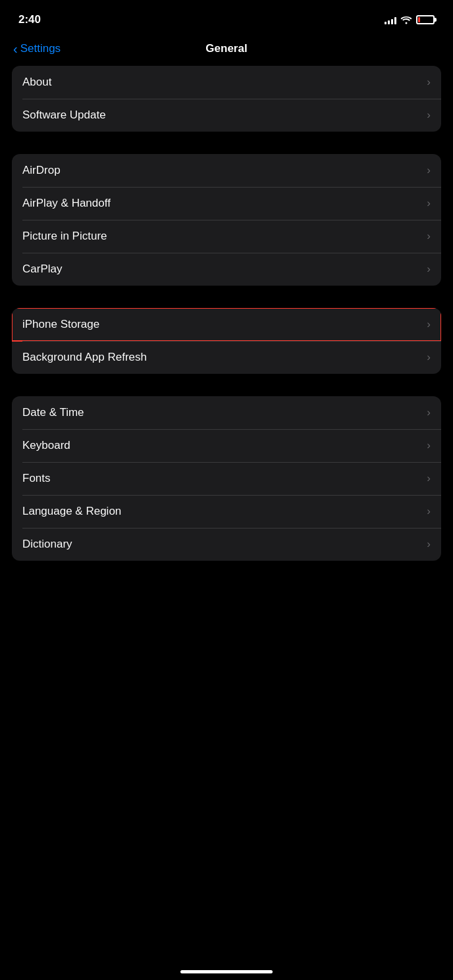 This screenshot has width=453, height=980. What do you see at coordinates (226, 220) in the screenshot?
I see `settings-group-2: AirDrop › AirPlay & Handoff › Picture in…` at bounding box center [226, 220].